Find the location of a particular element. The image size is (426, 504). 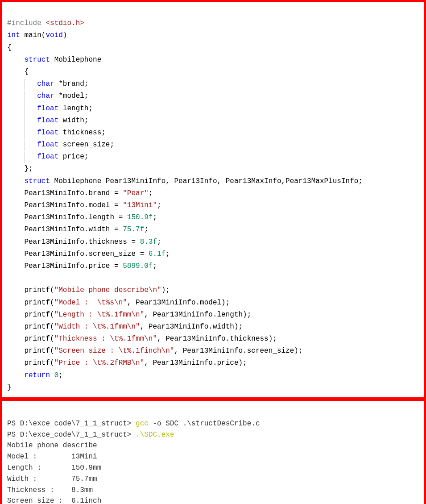

code-line: char *model; is located at coordinates (48, 96).